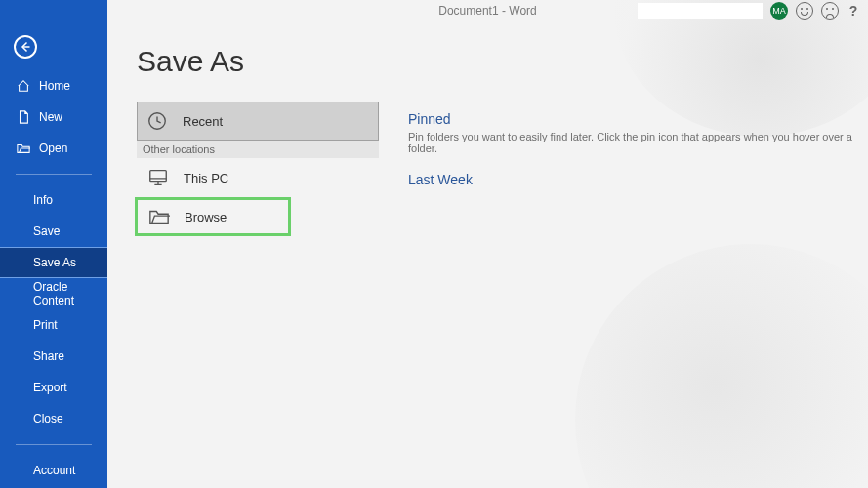  I want to click on topbar: Document1 - Word MA ?, so click(488, 11).